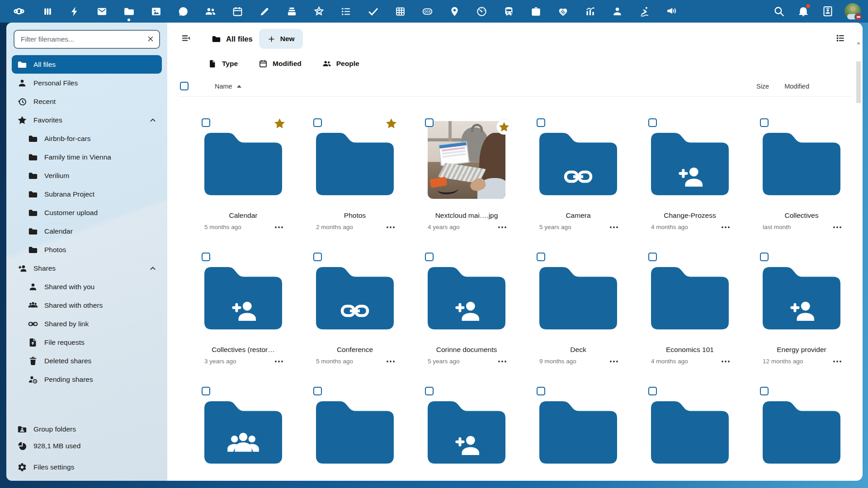  What do you see at coordinates (481, 11) in the screenshot?
I see `app-monitoring-button` at bounding box center [481, 11].